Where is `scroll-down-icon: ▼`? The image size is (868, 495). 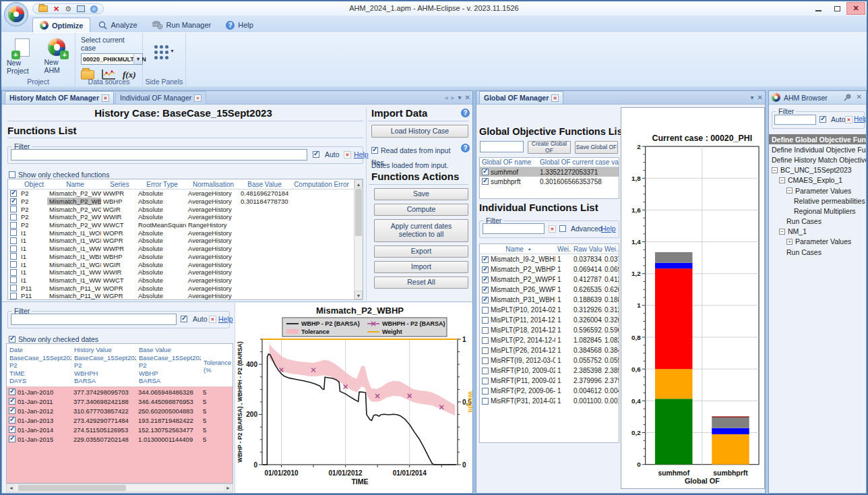 scroll-down-icon: ▼ is located at coordinates (359, 295).